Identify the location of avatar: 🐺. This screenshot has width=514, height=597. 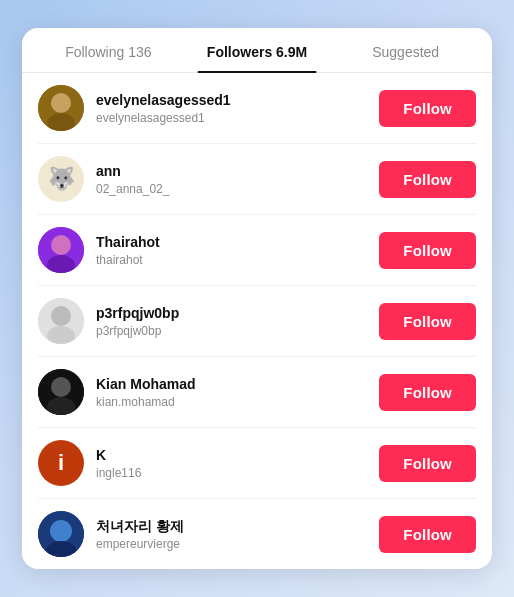
(61, 179).